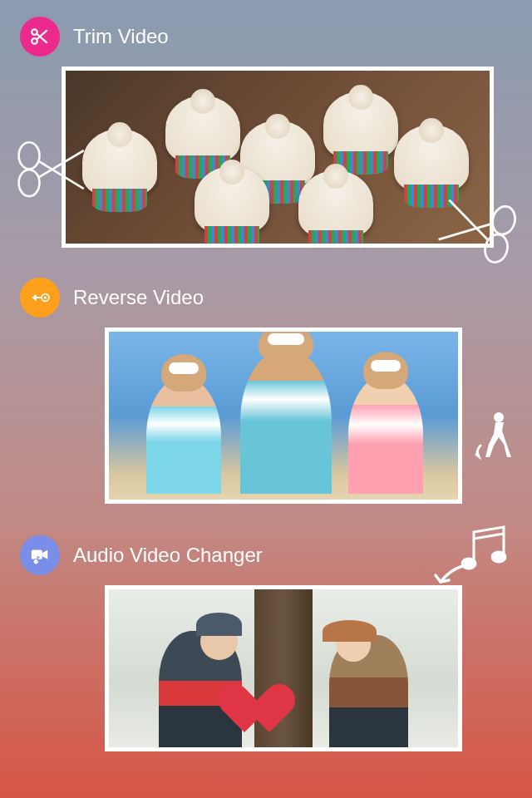 This screenshot has width=532, height=798. I want to click on reverse-video-header: Reverse Video, so click(266, 298).